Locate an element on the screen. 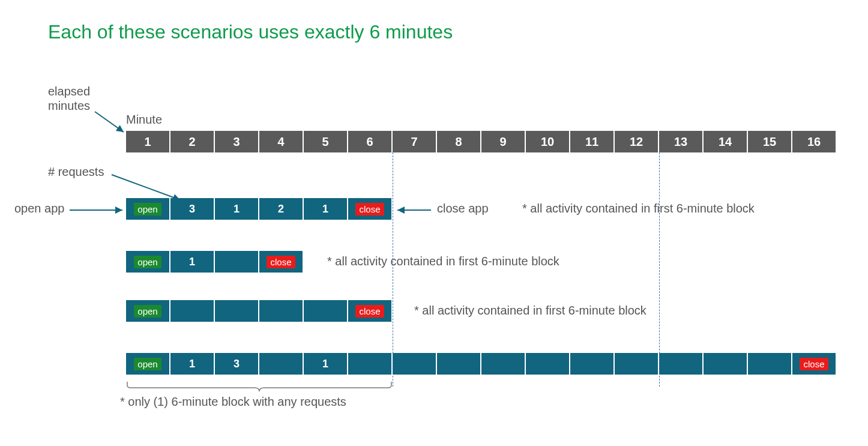 The width and height of the screenshot is (868, 446). brace-icon is located at coordinates (259, 386).